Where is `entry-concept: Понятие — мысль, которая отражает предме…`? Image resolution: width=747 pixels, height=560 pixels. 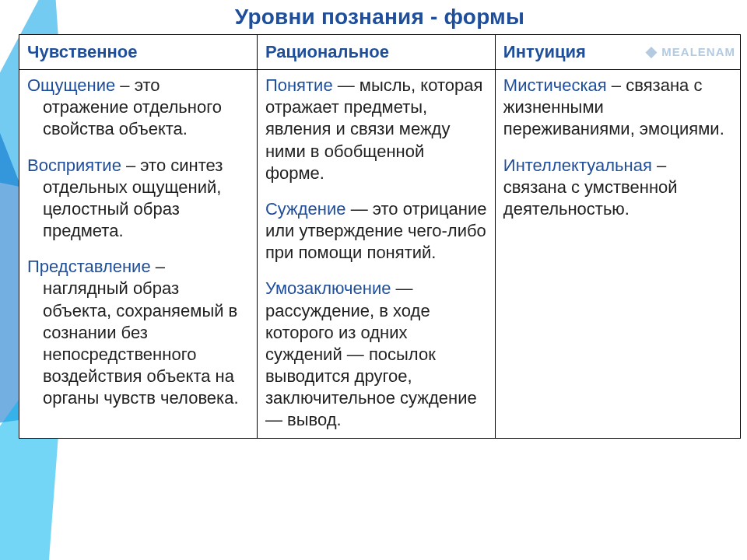
entry-concept: Понятие — мысль, которая отражает предме… is located at coordinates (377, 129).